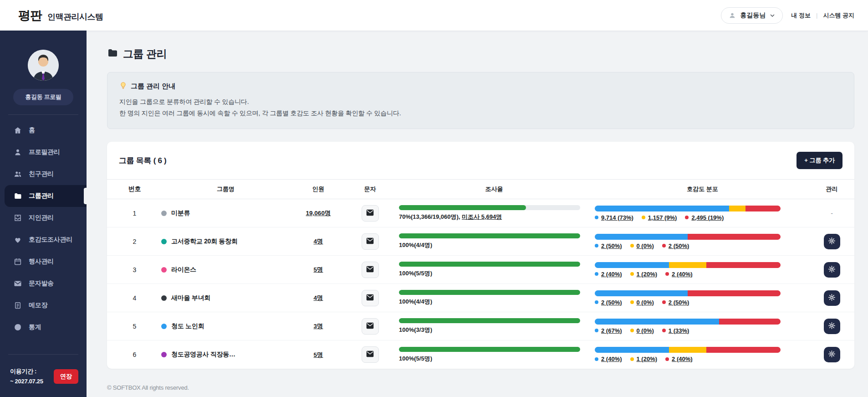  I want to click on calendar-icon, so click(18, 262).